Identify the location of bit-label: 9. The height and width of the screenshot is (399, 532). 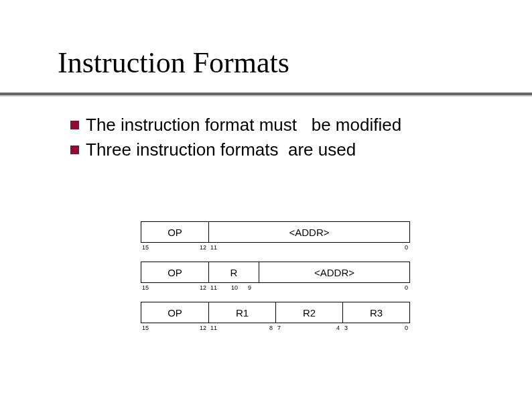
(249, 288).